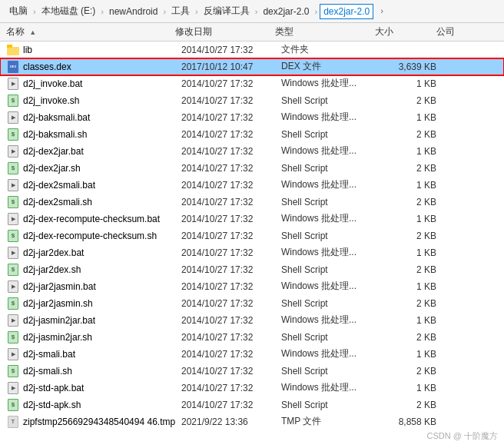 Image resolution: width=504 pixels, height=448 pixels. Describe the element at coordinates (35, 12) in the screenshot. I see `sep-0: ›` at that location.